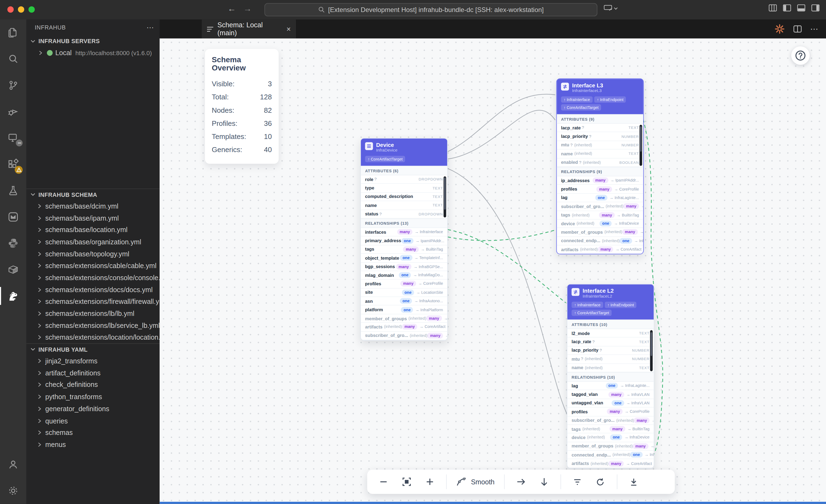 The width and height of the screenshot is (826, 504). I want to click on source-control-icon, so click(13, 85).